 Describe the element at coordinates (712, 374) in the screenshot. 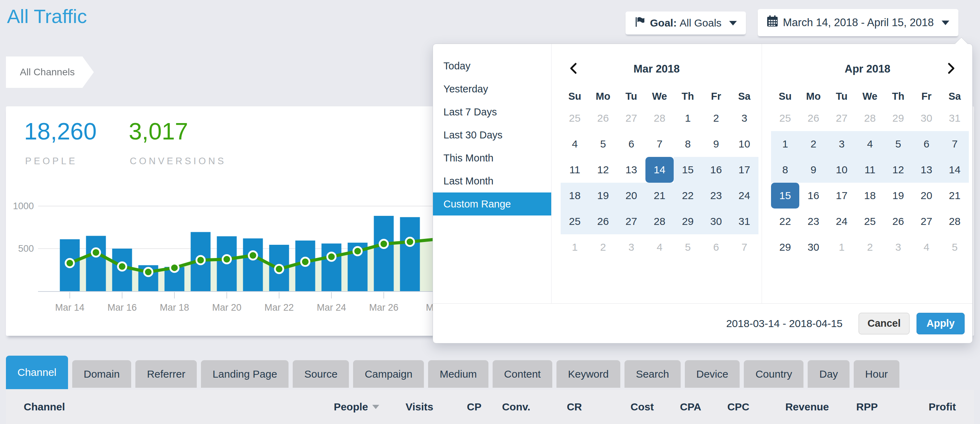

I see `tab-device: Device` at that location.